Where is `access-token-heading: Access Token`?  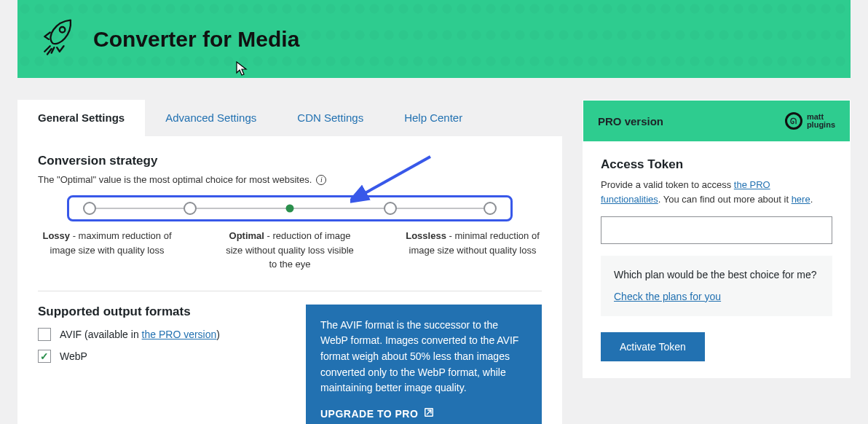 access-token-heading: Access Token is located at coordinates (717, 165).